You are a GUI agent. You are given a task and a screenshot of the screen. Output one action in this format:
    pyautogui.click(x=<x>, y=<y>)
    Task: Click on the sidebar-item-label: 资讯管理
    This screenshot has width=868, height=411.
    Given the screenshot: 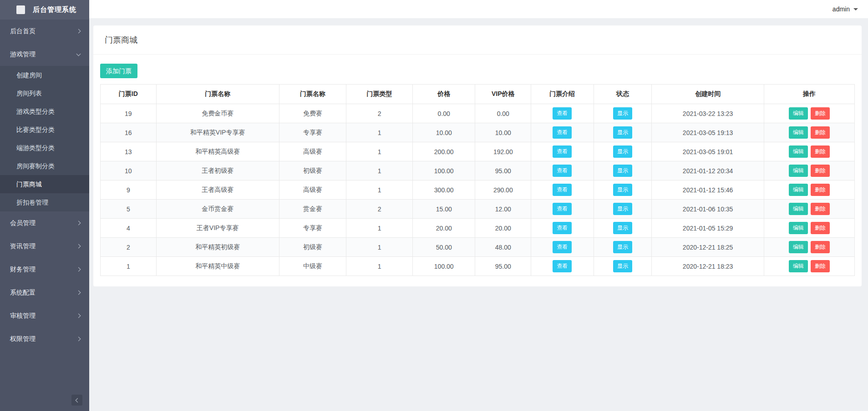 What is the action you would take?
    pyautogui.click(x=44, y=246)
    